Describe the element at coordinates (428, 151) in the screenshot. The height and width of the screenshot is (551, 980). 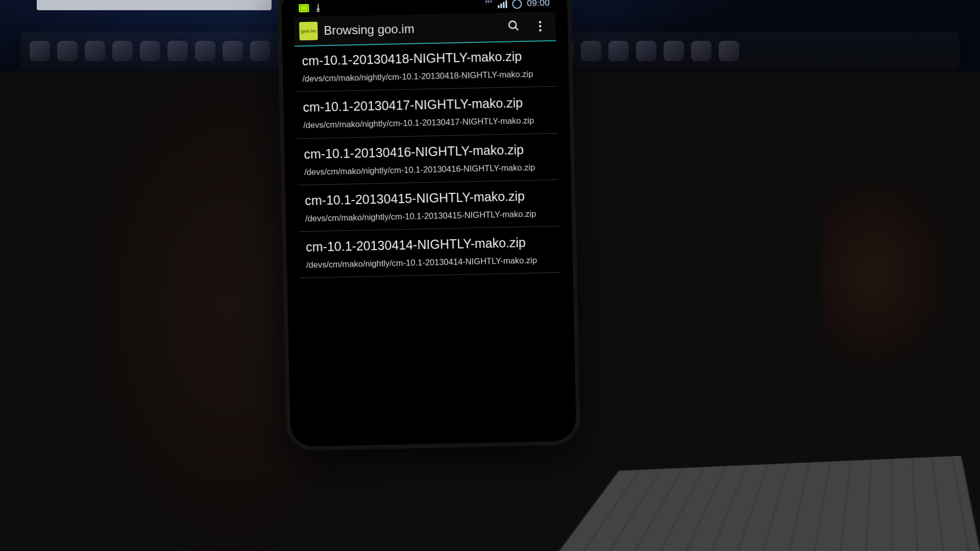
I see `file-name: cm-10.1-20130416-NIGHTLY-mako.zip` at that location.